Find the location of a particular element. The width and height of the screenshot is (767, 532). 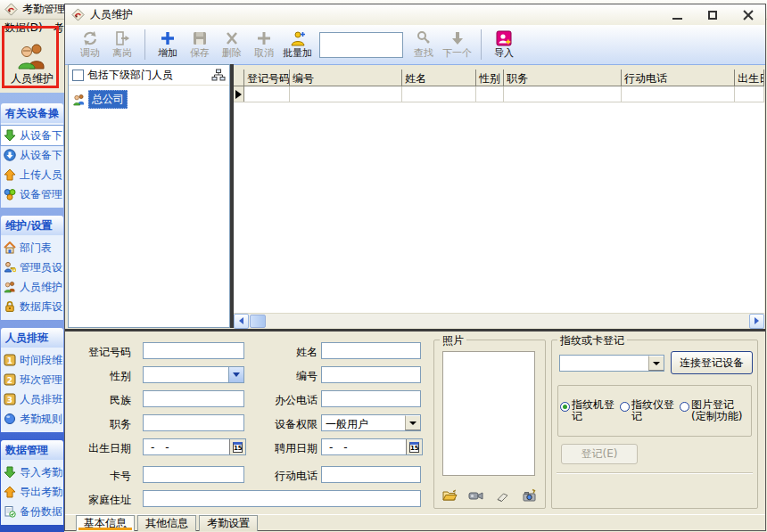

gender-combobox is located at coordinates (194, 374).